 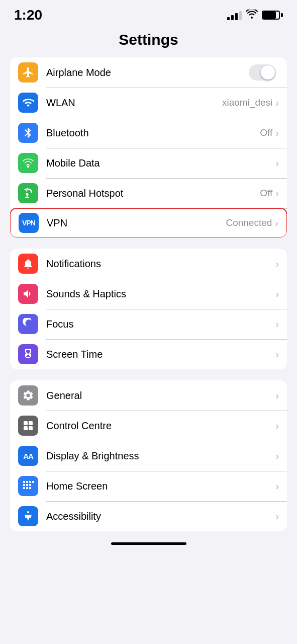 What do you see at coordinates (134, 103) in the screenshot?
I see `wlan-label: WLAN` at bounding box center [134, 103].